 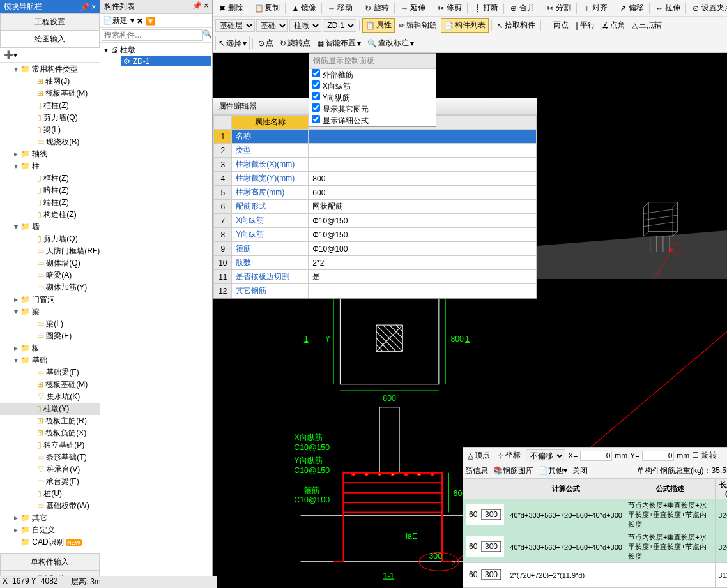 I want to click on edit-rebar-button: ✏编辑钢筋, so click(x=418, y=26).